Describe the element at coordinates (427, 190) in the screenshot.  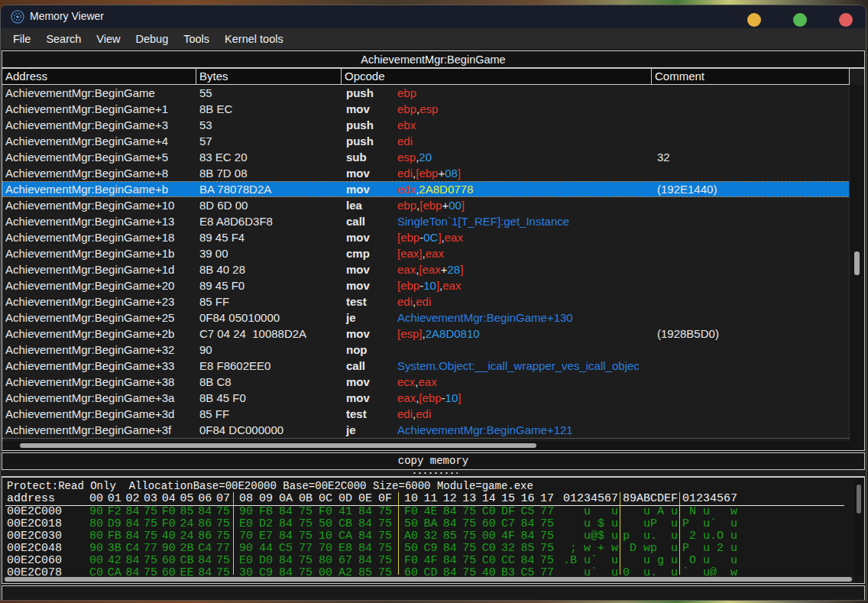
I see `disasm-row-selected: AchievementMgr:BeginGame+bBA 78078D2Amov…` at that location.